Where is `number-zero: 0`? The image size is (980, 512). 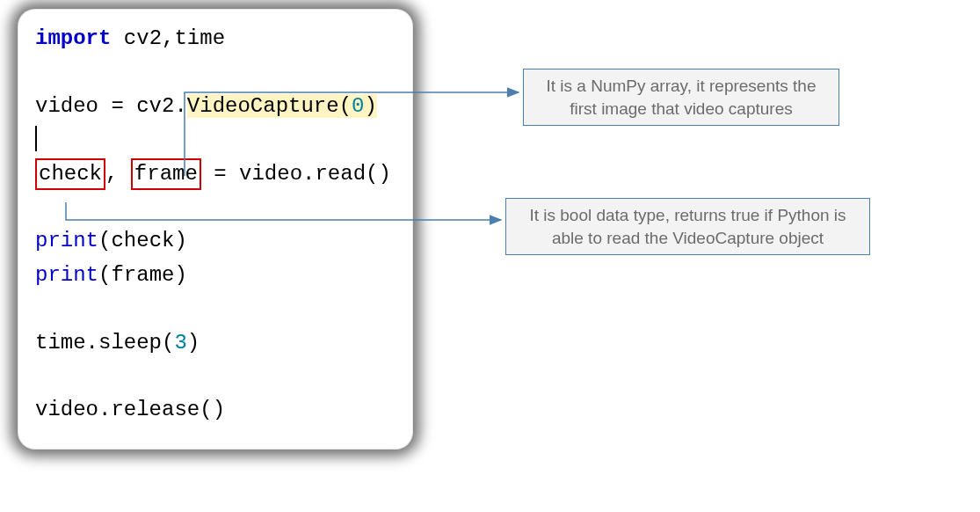 number-zero: 0 is located at coordinates (358, 106).